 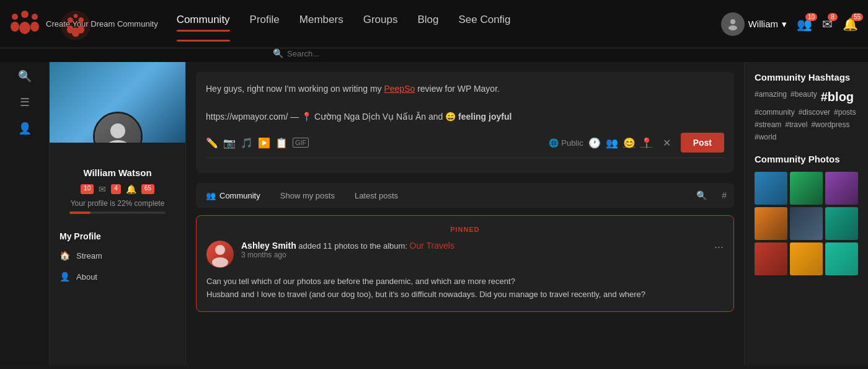 What do you see at coordinates (321, 21) in the screenshot?
I see `nav-item-members: Members` at bounding box center [321, 21].